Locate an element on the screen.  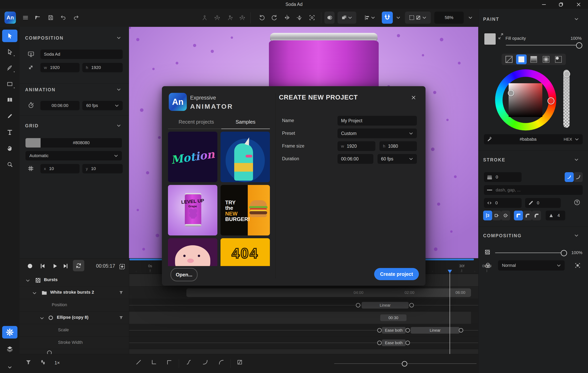
mask-button is located at coordinates (329, 18).